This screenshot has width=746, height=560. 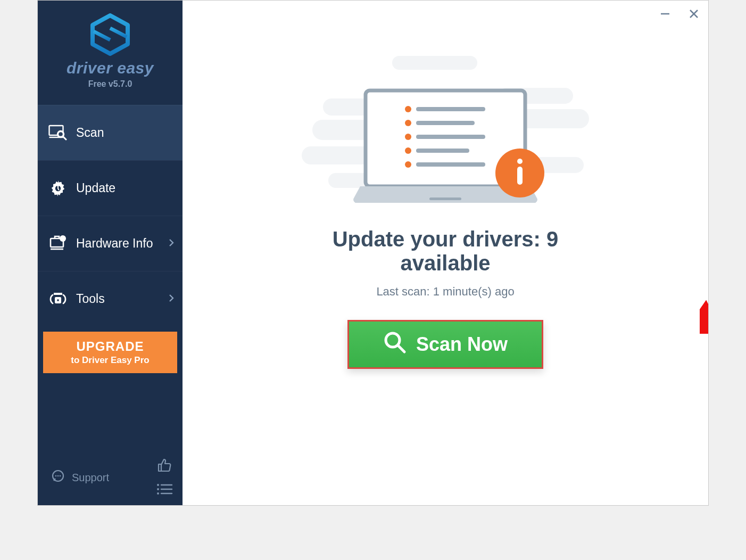 I want to click on laptop-illustration-icon, so click(x=445, y=208).